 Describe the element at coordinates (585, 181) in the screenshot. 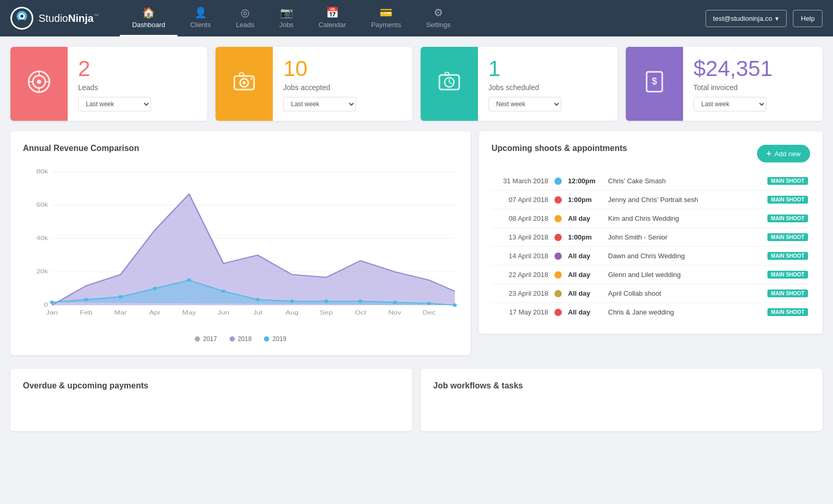

I see `shoot-time-0: 12:00pm` at that location.